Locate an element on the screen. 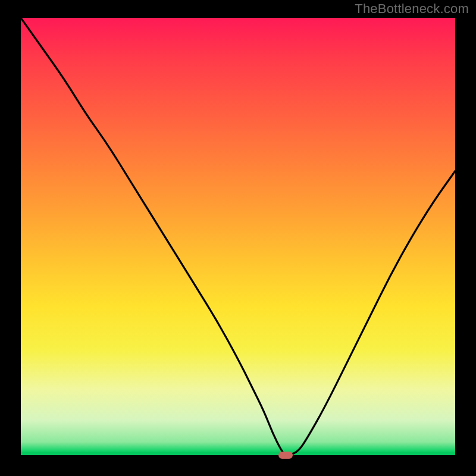 The image size is (476, 476). optimal-point-marker is located at coordinates (286, 455).